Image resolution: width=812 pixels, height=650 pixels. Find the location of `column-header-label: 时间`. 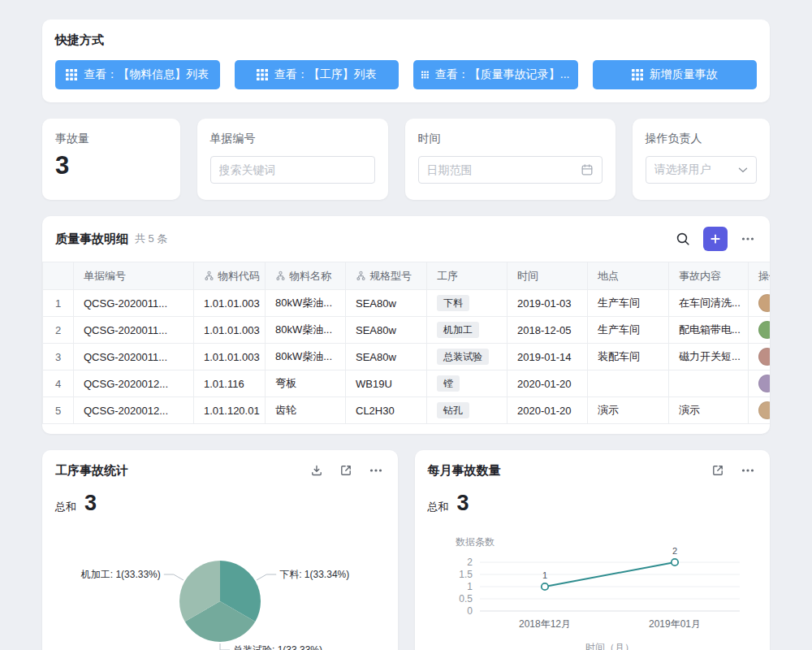

column-header-label: 时间 is located at coordinates (528, 276).